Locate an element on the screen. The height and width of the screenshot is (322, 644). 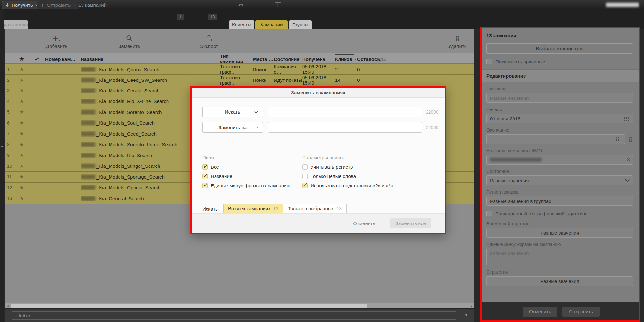
column-header-places: Места … is located at coordinates (264, 59).